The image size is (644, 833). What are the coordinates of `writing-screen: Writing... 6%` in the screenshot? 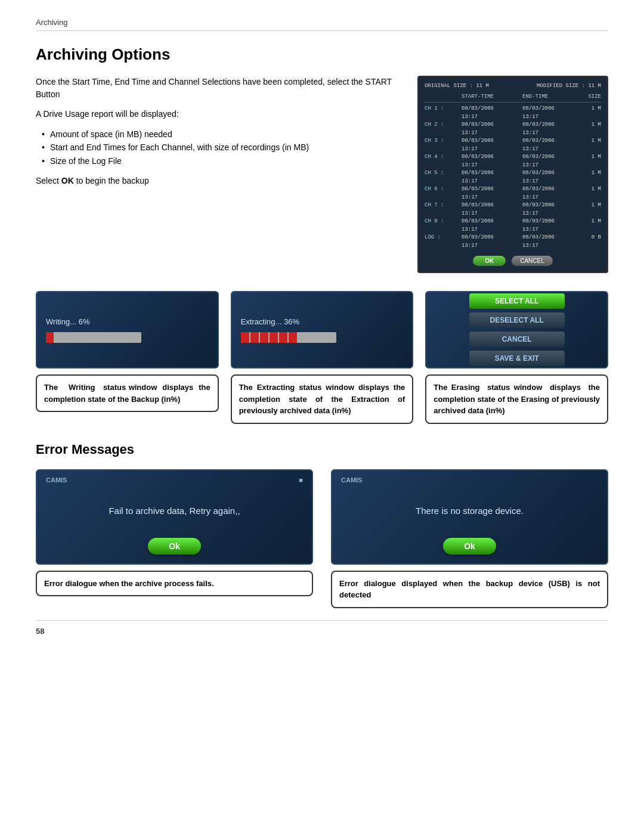 It's located at (128, 330).